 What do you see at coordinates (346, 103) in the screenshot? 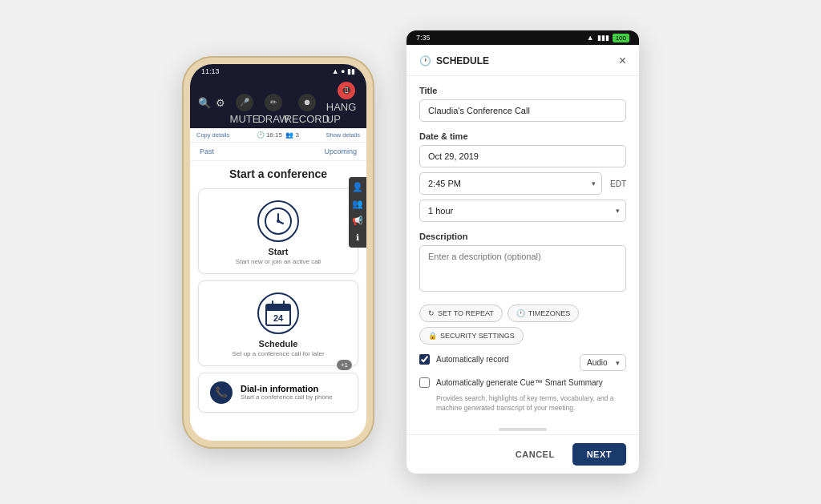
I see `hangup-button: 📵 HANG UP` at bounding box center [346, 103].